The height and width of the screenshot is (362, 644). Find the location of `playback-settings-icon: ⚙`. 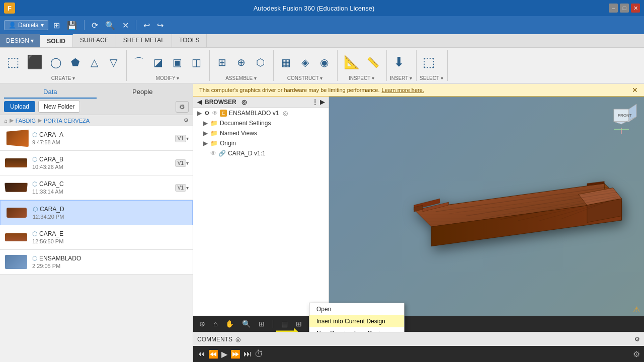

playback-settings-icon: ⚙ is located at coordinates (636, 354).